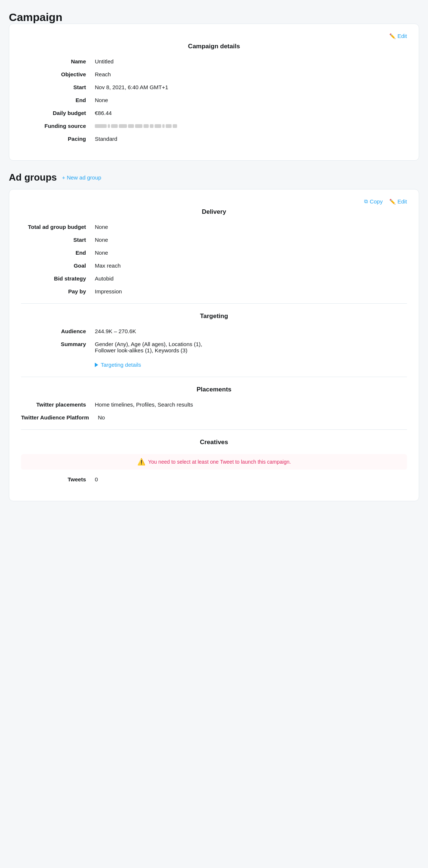 This screenshot has width=428, height=868. Describe the element at coordinates (214, 100) in the screenshot. I see `campaign-fields: NameUntitledObjectiveReachStartNov 8, 20…` at that location.